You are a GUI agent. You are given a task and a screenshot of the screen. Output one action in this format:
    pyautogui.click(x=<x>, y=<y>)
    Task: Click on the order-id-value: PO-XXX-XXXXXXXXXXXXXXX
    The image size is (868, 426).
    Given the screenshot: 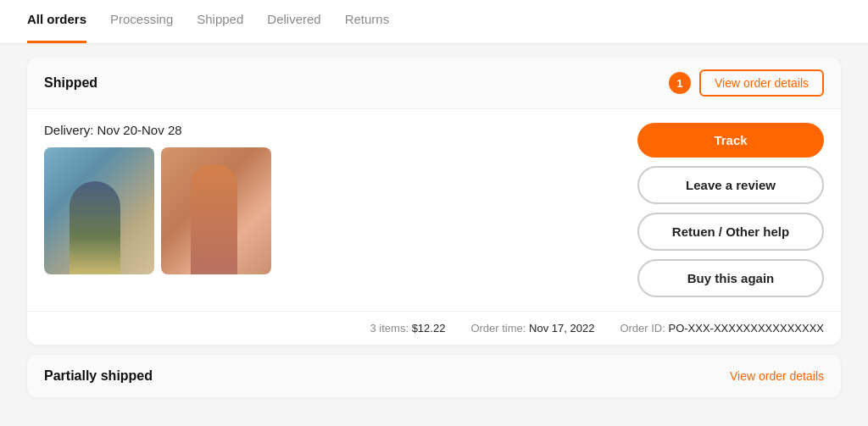 What is the action you would take?
    pyautogui.click(x=746, y=329)
    